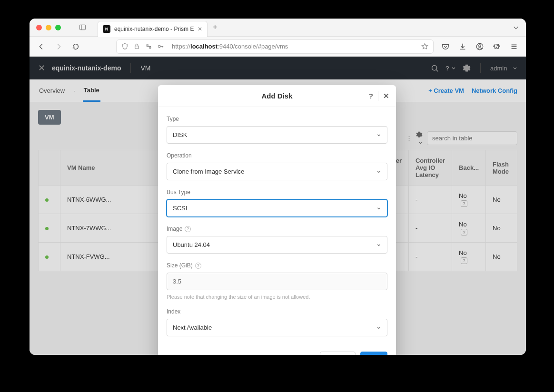 This screenshot has height=392, width=554. What do you see at coordinates (41, 47) in the screenshot?
I see `back-button` at bounding box center [41, 47].